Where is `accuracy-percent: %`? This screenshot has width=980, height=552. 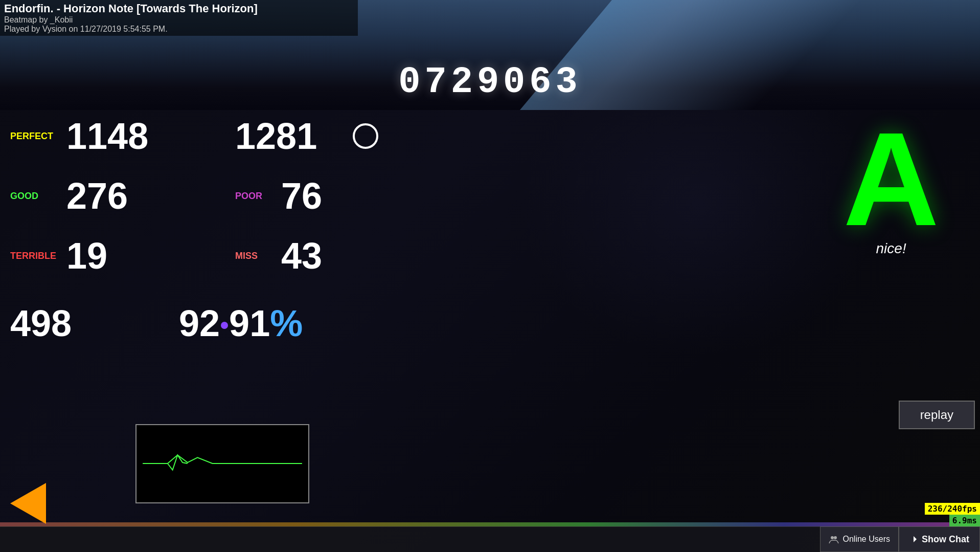
accuracy-percent: % is located at coordinates (286, 323).